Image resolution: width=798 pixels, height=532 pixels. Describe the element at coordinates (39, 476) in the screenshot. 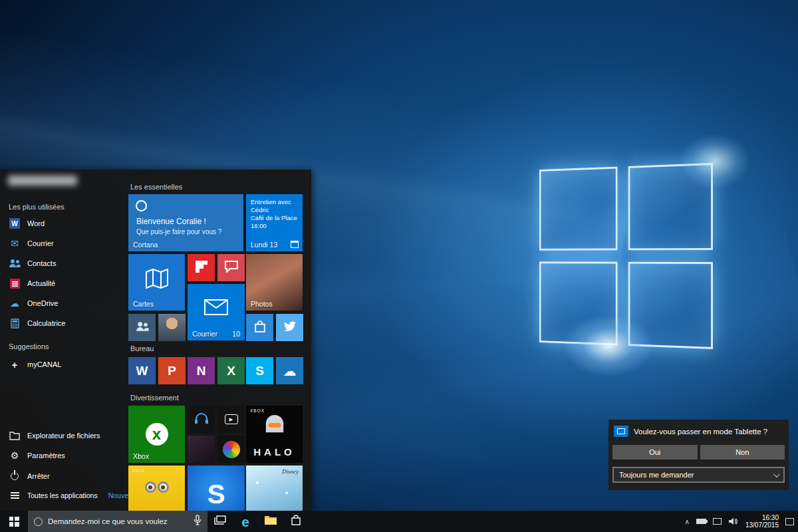

I see `start-item-label: Arrêter` at that location.